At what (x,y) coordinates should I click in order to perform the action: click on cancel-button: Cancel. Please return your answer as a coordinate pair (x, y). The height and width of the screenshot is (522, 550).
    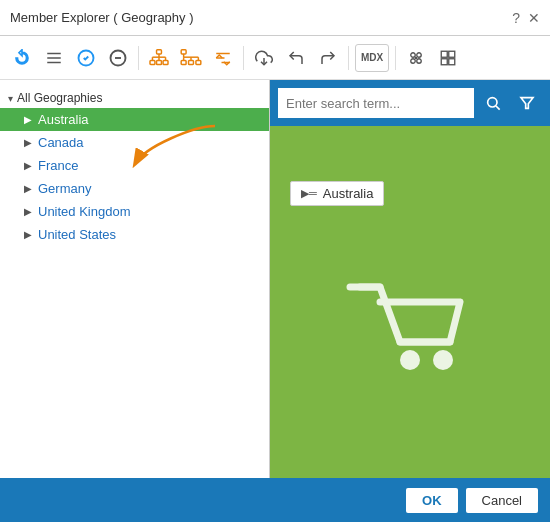
    Looking at the image, I should click on (502, 500).